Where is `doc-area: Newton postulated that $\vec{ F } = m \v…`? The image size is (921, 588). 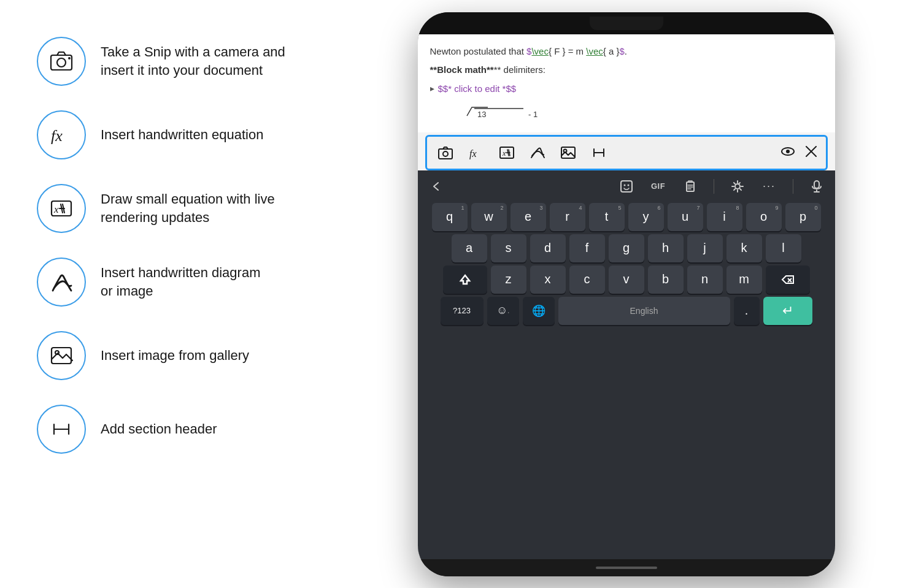
doc-area: Newton postulated that $\vec{ F } = m \v… is located at coordinates (626, 67).